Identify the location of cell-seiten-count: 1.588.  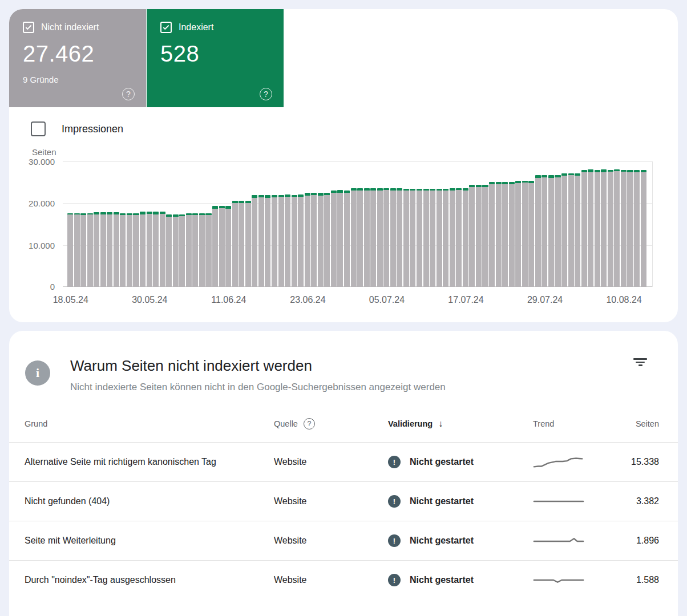
(640, 580).